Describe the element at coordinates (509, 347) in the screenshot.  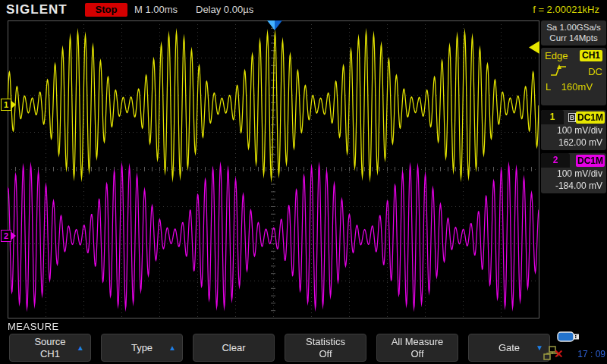
I see `gate-button: Gate ▼` at that location.